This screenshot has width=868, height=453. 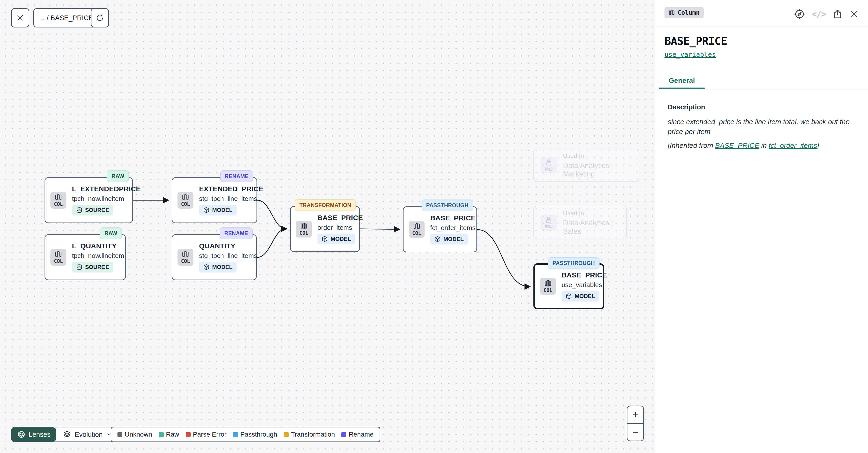 What do you see at coordinates (764, 127) in the screenshot?
I see `description-text: since extended_price is the line item to…` at bounding box center [764, 127].